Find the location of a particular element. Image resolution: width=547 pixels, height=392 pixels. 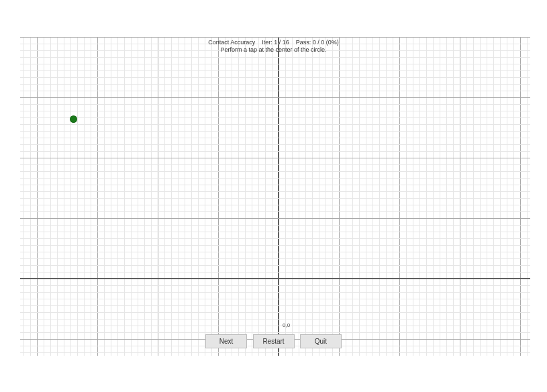

restart-button: Restart is located at coordinates (274, 341).